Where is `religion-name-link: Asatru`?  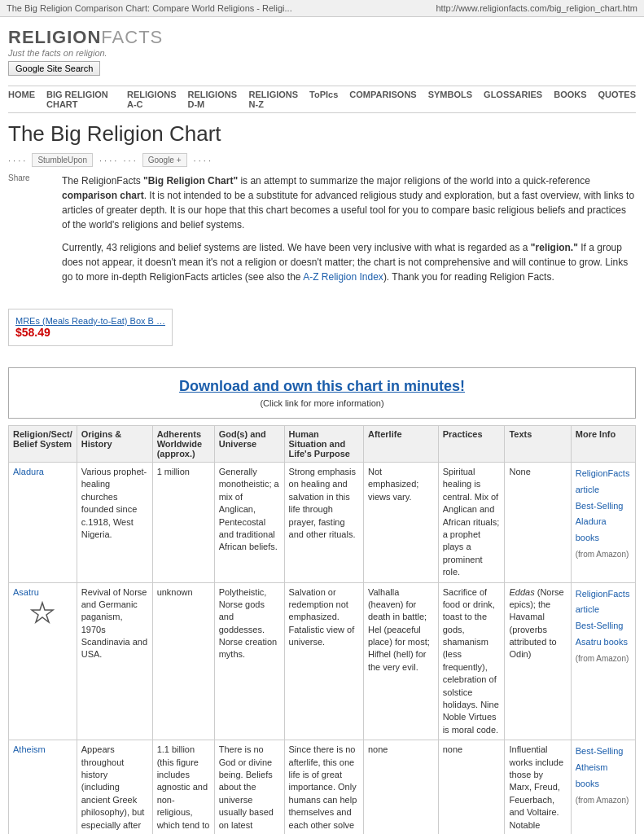
religion-name-link: Asatru is located at coordinates (26, 592).